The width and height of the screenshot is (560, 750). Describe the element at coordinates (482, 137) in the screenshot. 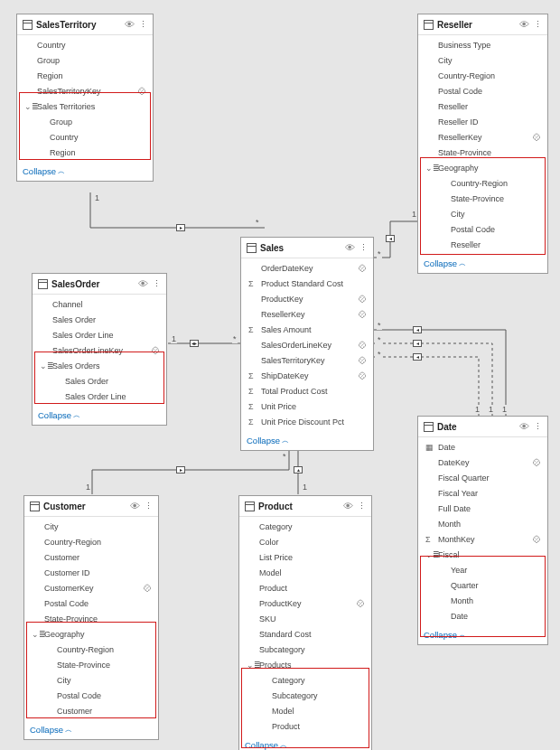

I see `field-row: ResellerKey⛒` at that location.